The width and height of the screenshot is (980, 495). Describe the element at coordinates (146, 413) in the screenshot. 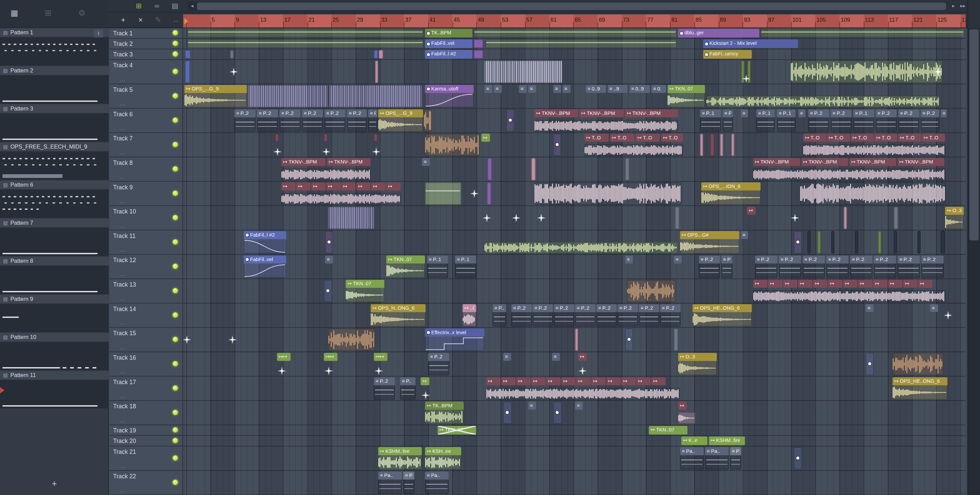

I see `track-header: Track 18...` at that location.